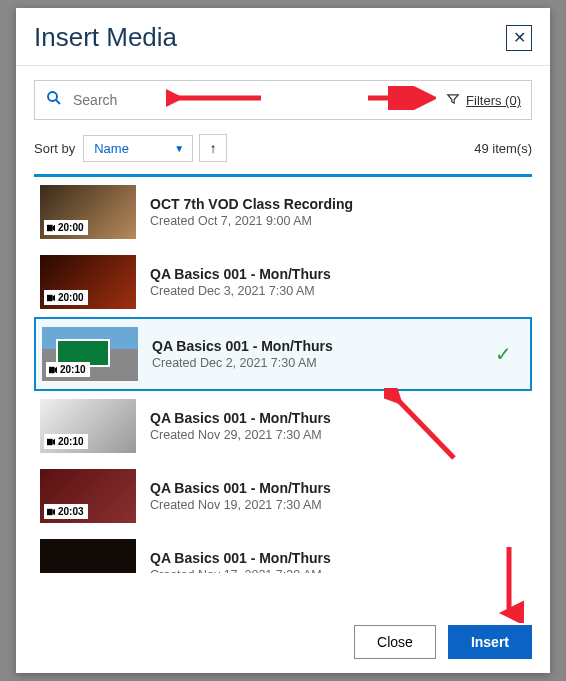  I want to click on media-item: 20:10QA Basics 001 - Mon/ThursCreated No…, so click(283, 426).